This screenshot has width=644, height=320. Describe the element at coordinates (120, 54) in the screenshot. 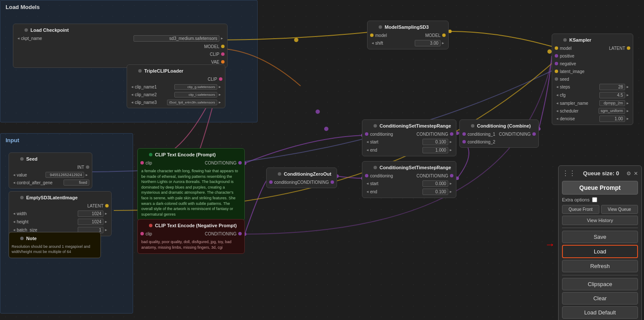

I see `node-clip-output: CLIP` at that location.